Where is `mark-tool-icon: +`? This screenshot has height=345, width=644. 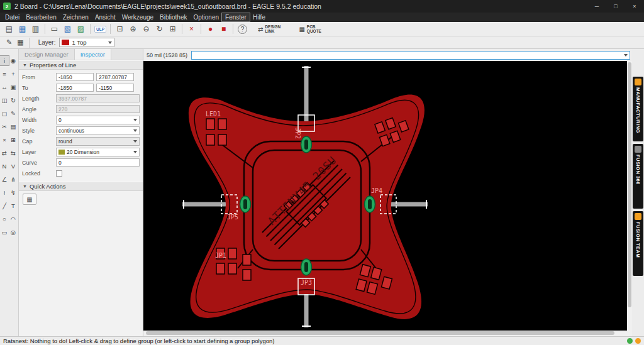
mark-tool-icon: + is located at coordinates (13, 74).